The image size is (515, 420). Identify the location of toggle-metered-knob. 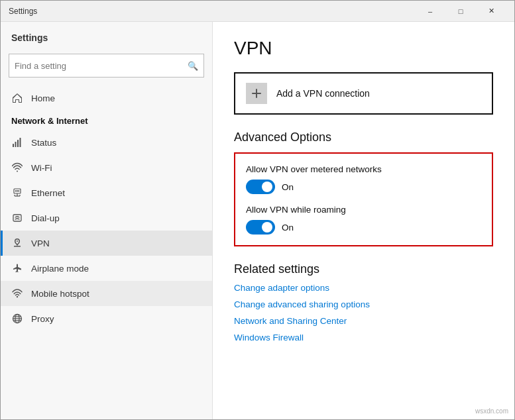
(267, 187).